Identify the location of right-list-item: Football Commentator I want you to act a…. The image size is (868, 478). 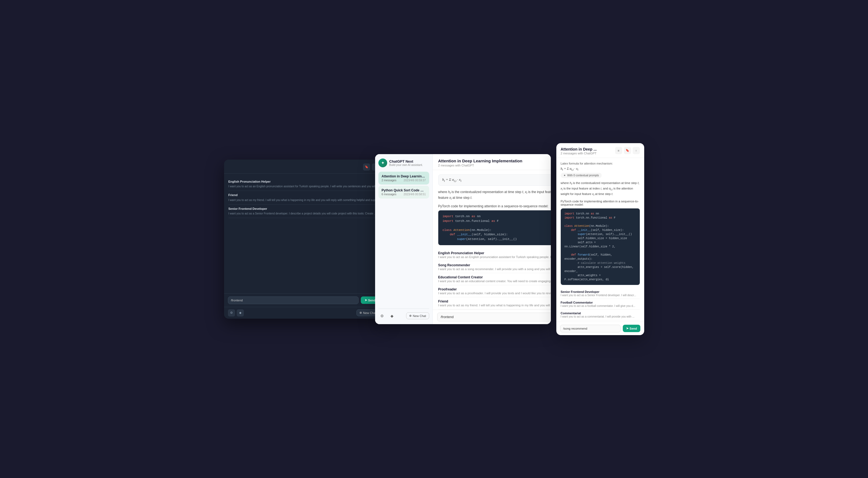
(600, 304).